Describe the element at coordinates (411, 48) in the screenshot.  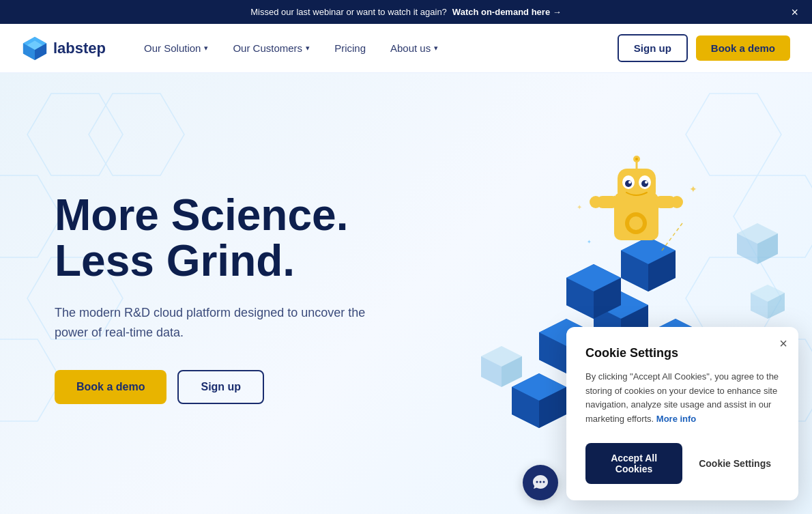
I see `nav-about-us-label: About us` at that location.